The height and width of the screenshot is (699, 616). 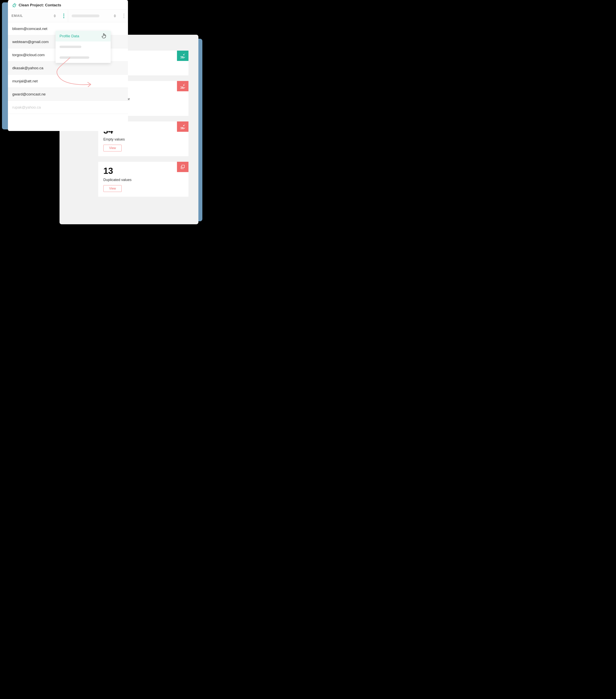 What do you see at coordinates (38, 16) in the screenshot?
I see `column-header-email: EMAIL` at bounding box center [38, 16].